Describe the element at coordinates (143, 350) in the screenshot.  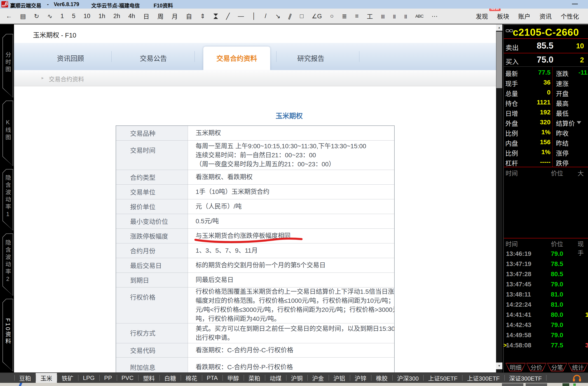
I see `row-label: 交易代码` at that location.